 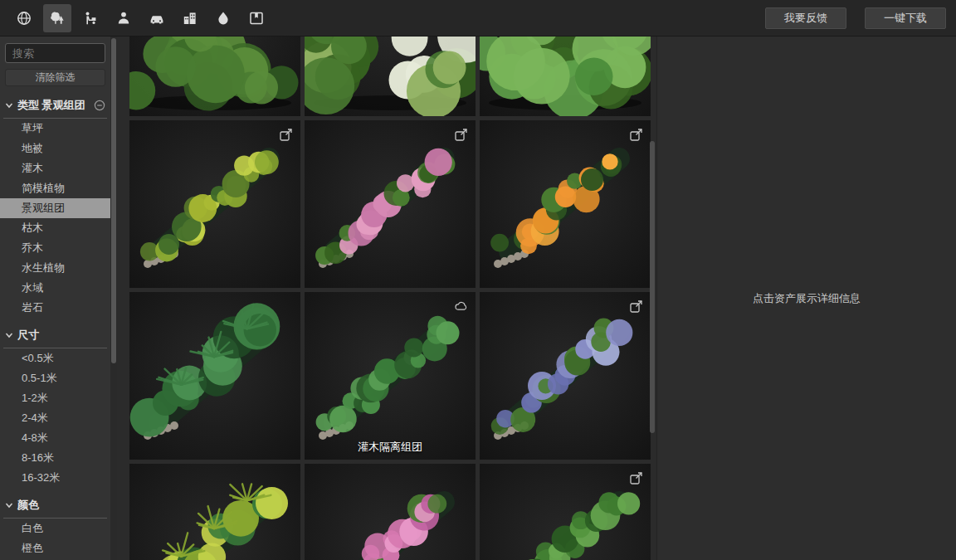 What do you see at coordinates (461, 306) in the screenshot?
I see `cloud-icon` at bounding box center [461, 306].